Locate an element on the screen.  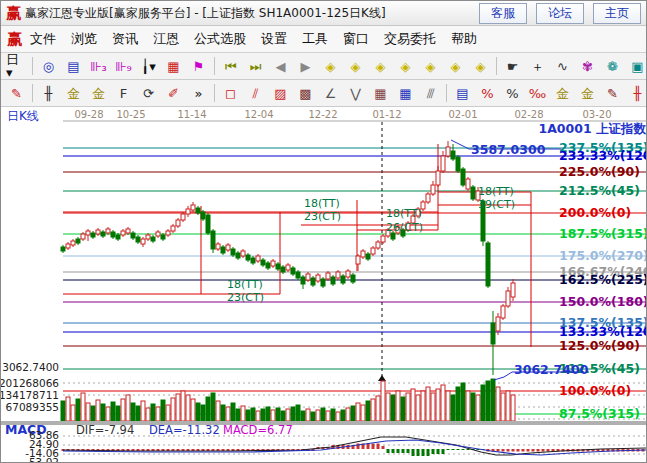
x-axis-date: 03-20 is located at coordinates (596, 114).